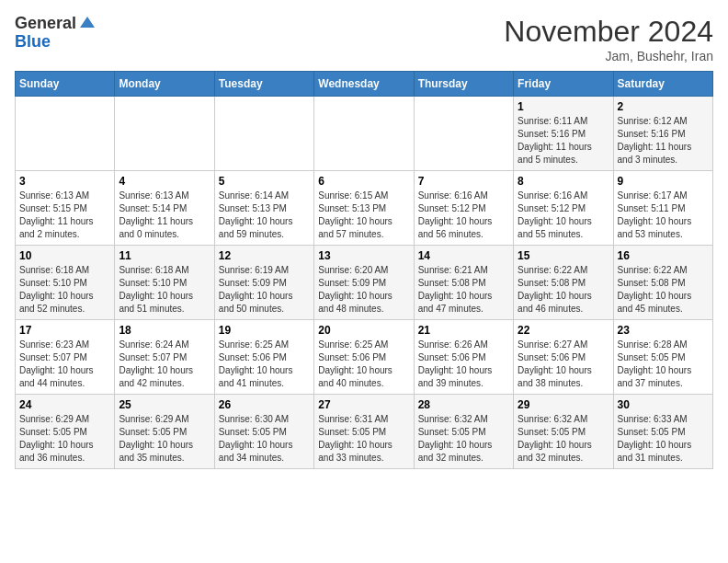 The width and height of the screenshot is (728, 563). I want to click on logo-blue: Blue, so click(33, 41).